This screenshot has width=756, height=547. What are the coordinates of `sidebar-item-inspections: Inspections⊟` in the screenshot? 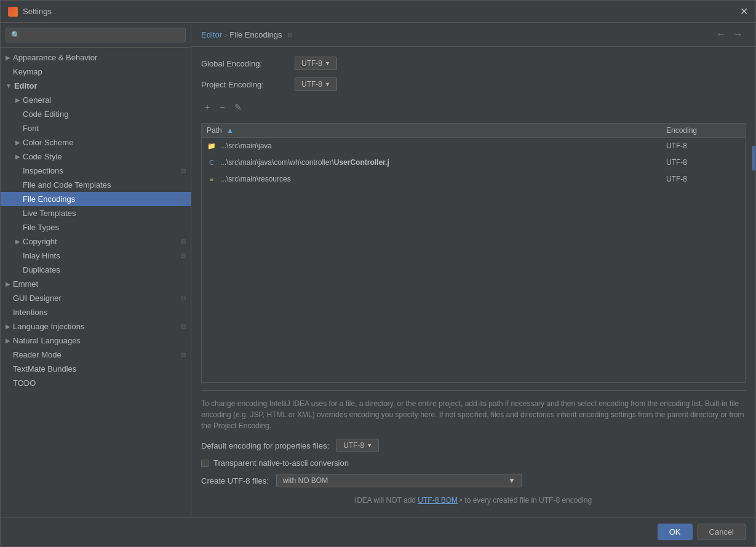 It's located at (96, 171).